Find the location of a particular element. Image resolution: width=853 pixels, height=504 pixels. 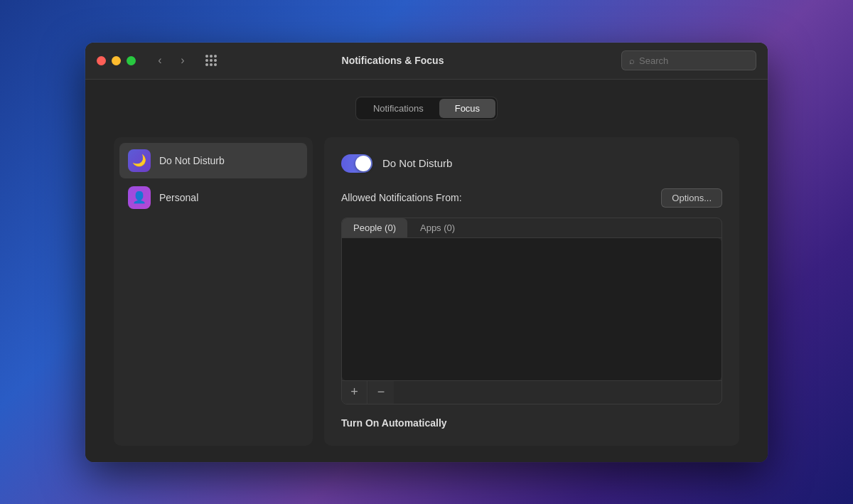

sub-tabs: People (0) Apps (0) is located at coordinates (532, 228).